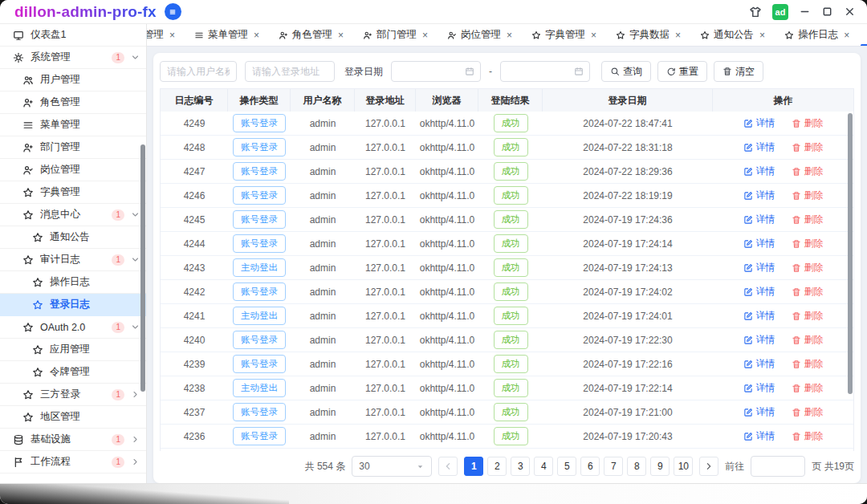 This screenshot has height=504, width=867. What do you see at coordinates (818, 35) in the screenshot?
I see `tab-label: 操作日志` at bounding box center [818, 35].